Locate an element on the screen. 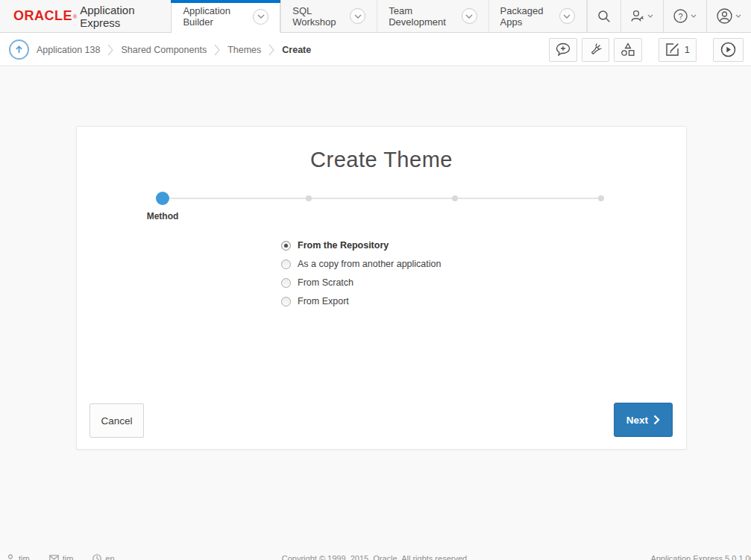  footer-user-label: tim is located at coordinates (24, 557).